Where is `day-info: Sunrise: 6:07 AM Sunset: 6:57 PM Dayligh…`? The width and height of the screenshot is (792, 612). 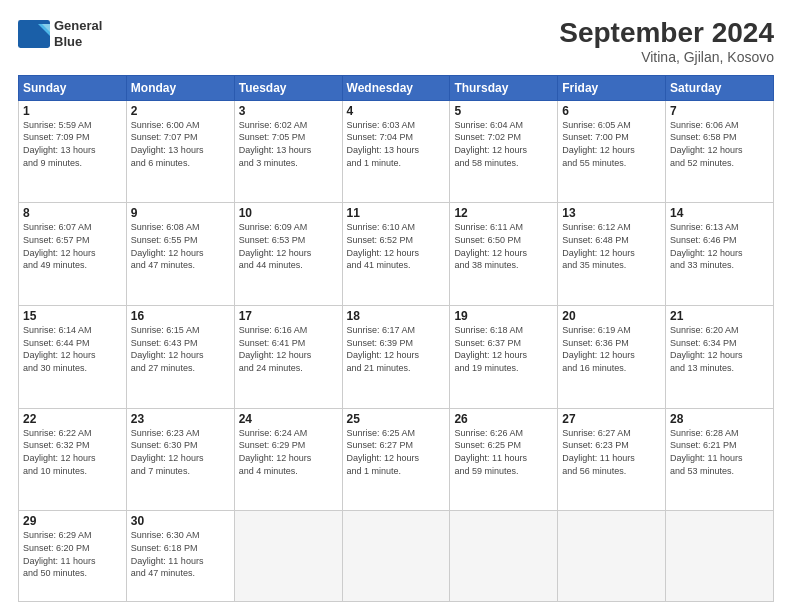 day-info: Sunrise: 6:07 AM Sunset: 6:57 PM Dayligh… is located at coordinates (72, 246).